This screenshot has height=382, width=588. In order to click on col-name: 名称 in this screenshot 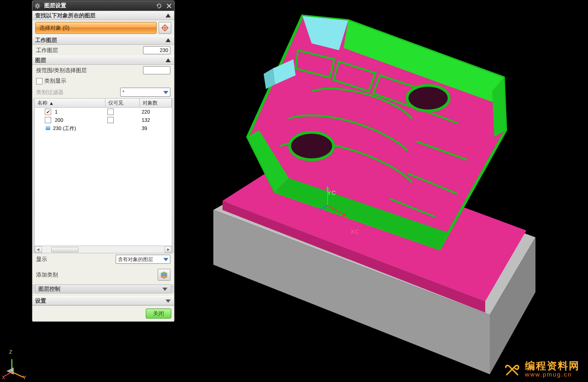, I will do `click(42, 103)`.